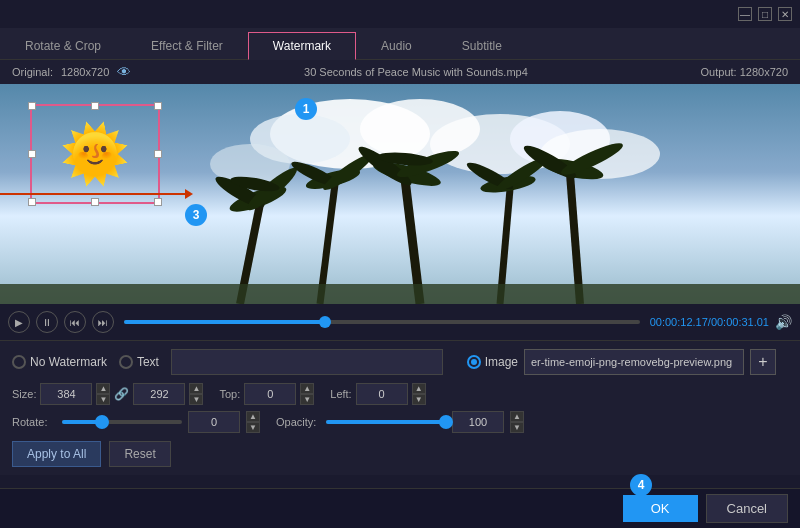  Describe the element at coordinates (32, 154) in the screenshot. I see `resize-handle-ml` at that location.